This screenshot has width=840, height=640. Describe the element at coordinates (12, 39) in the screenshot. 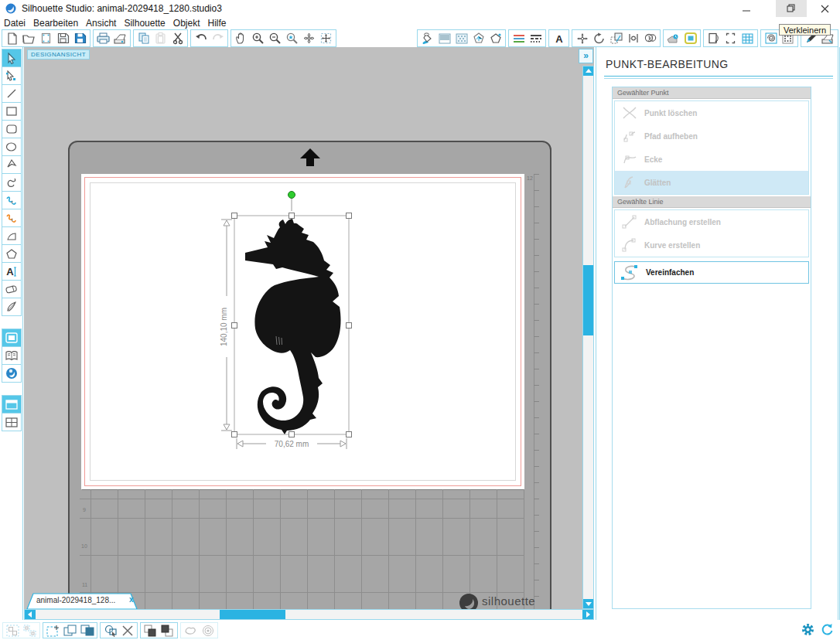

I see `new-document-icon` at that location.